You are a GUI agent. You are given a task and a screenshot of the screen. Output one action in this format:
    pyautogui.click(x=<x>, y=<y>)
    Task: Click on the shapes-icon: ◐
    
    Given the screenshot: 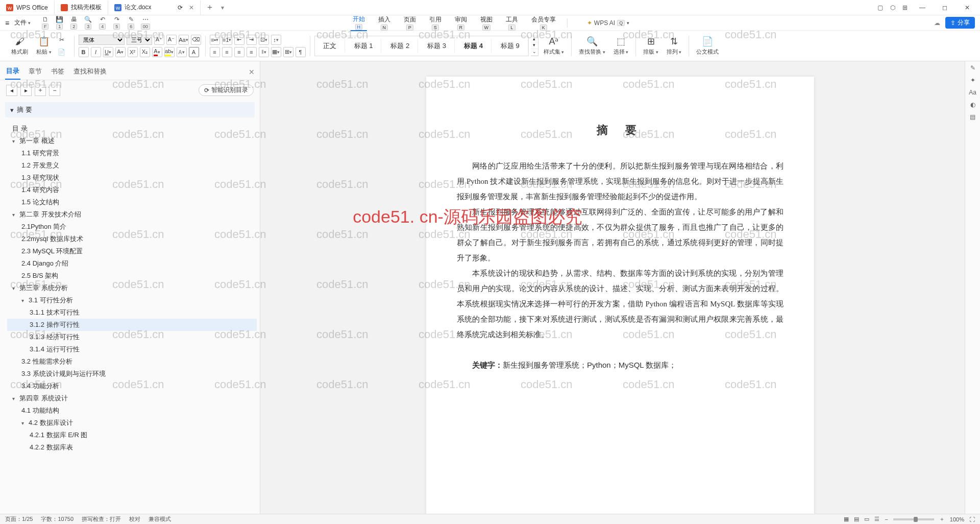 What is the action you would take?
    pyautogui.click(x=973, y=105)
    